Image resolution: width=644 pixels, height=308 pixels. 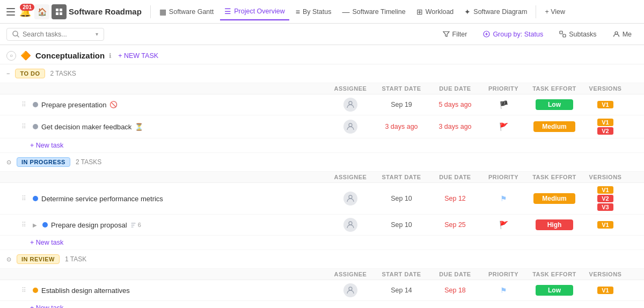 What do you see at coordinates (322, 146) in the screenshot?
I see `todo-new-task-link: + New task` at bounding box center [322, 146].